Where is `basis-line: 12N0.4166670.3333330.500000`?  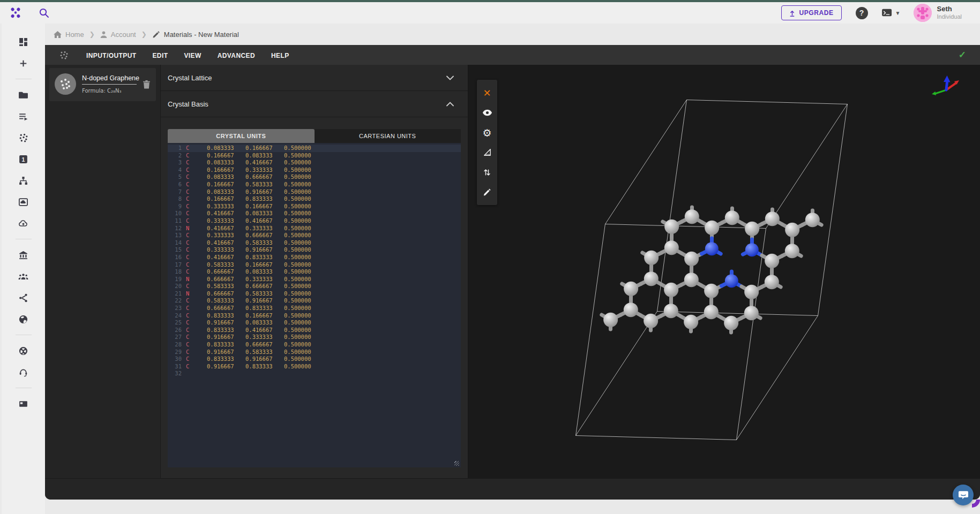 basis-line: 12N0.4166670.3333330.500000 is located at coordinates (314, 229).